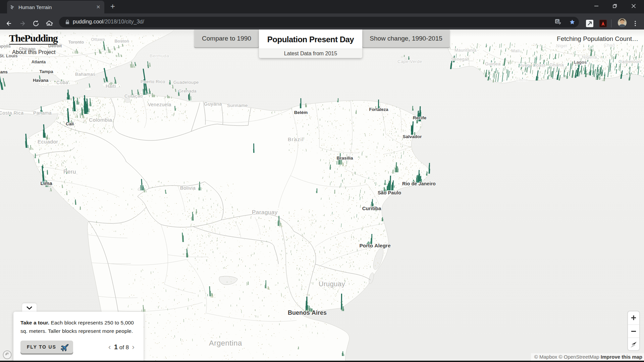  What do you see at coordinates (225, 343) in the screenshot?
I see `svg-text: Argentina` at bounding box center [225, 343].